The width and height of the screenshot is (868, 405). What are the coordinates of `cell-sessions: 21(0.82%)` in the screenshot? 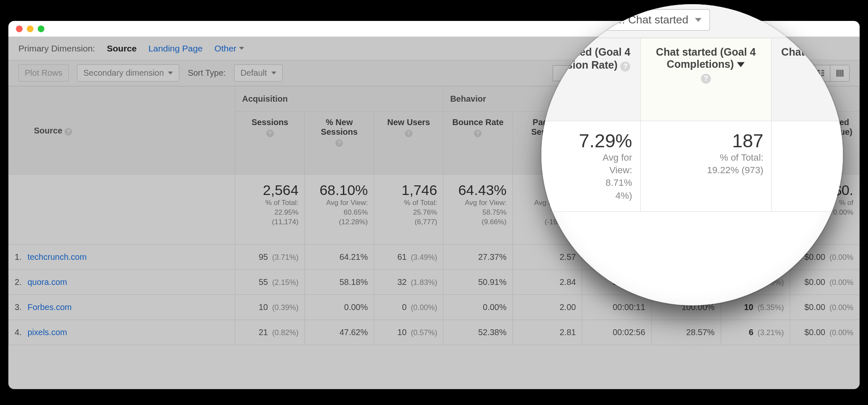 It's located at (270, 332).